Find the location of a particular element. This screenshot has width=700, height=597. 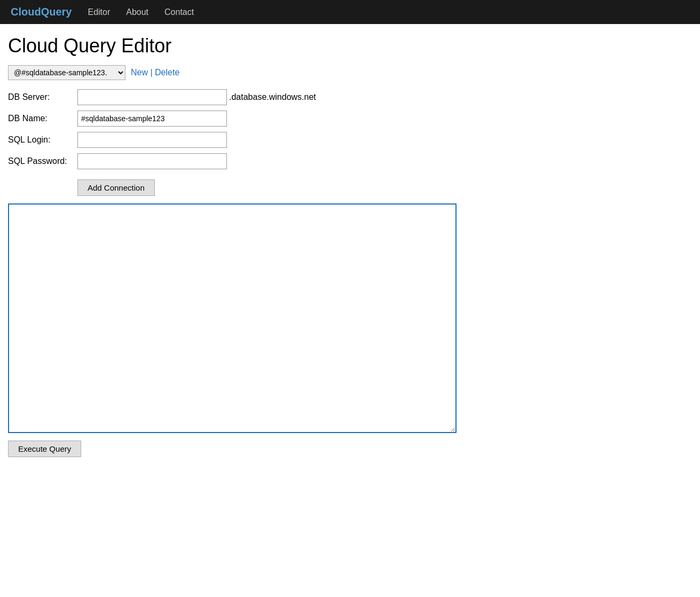

new-delete-link: New | Delete is located at coordinates (155, 73).